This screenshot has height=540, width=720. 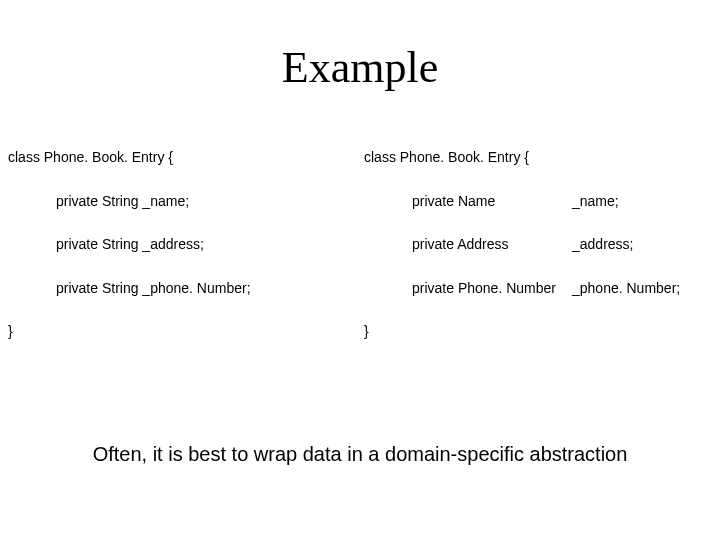 I want to click on code-right-var: _name;, so click(x=646, y=202).